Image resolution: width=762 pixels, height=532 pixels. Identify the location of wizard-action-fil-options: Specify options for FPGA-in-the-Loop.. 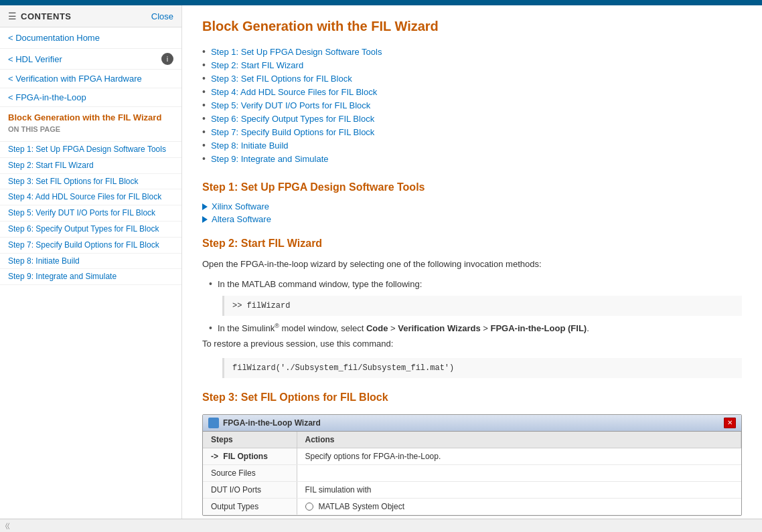
(519, 456).